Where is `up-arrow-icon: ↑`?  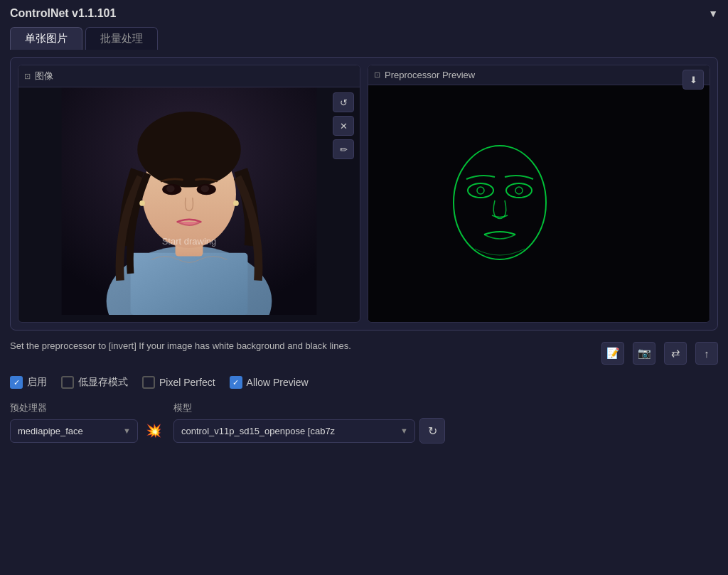 up-arrow-icon: ↑ is located at coordinates (707, 354).